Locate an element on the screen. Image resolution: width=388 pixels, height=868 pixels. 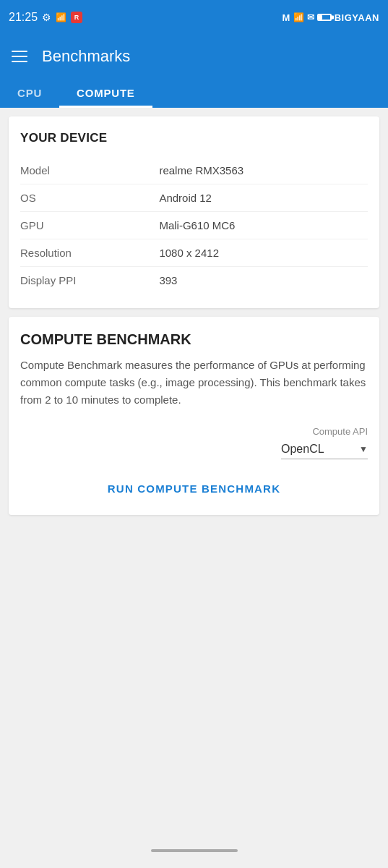
api-selected-value: OpenCL is located at coordinates (303, 449).